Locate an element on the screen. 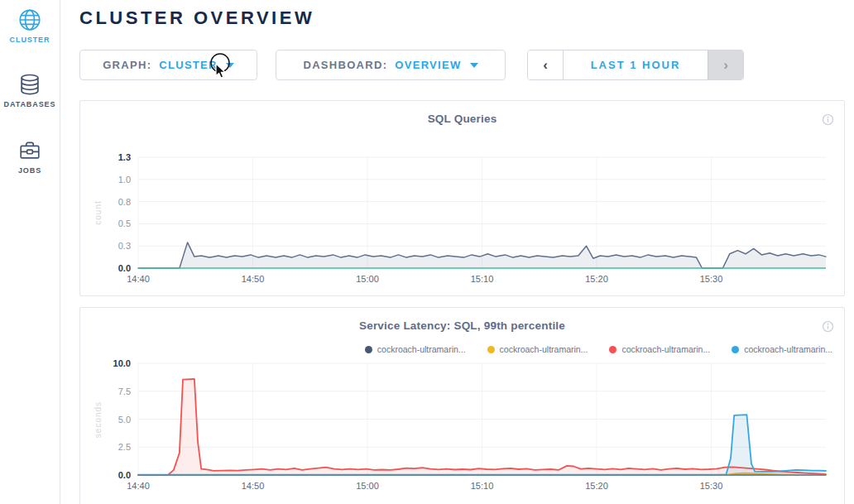  svg-text: 0.5 is located at coordinates (124, 223).